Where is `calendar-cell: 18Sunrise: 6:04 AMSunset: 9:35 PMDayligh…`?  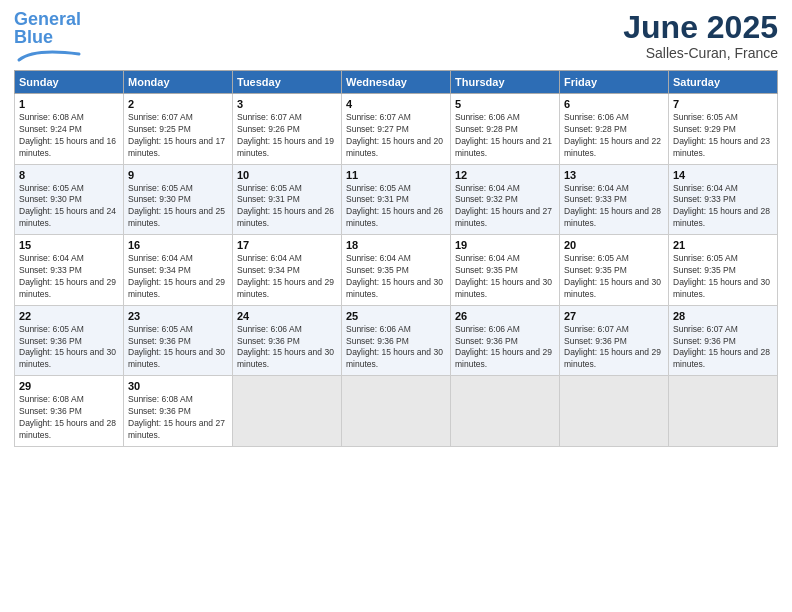
calendar-cell: 18Sunrise: 6:04 AMSunset: 9:35 PMDayligh… is located at coordinates (396, 270).